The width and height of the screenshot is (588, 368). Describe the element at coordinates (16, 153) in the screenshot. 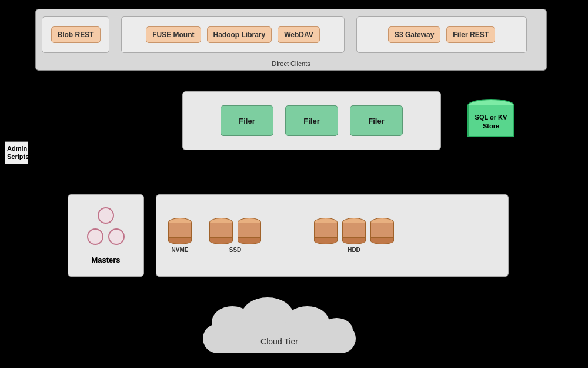

I see `admin-scripts-label: Admin Scripts` at that location.